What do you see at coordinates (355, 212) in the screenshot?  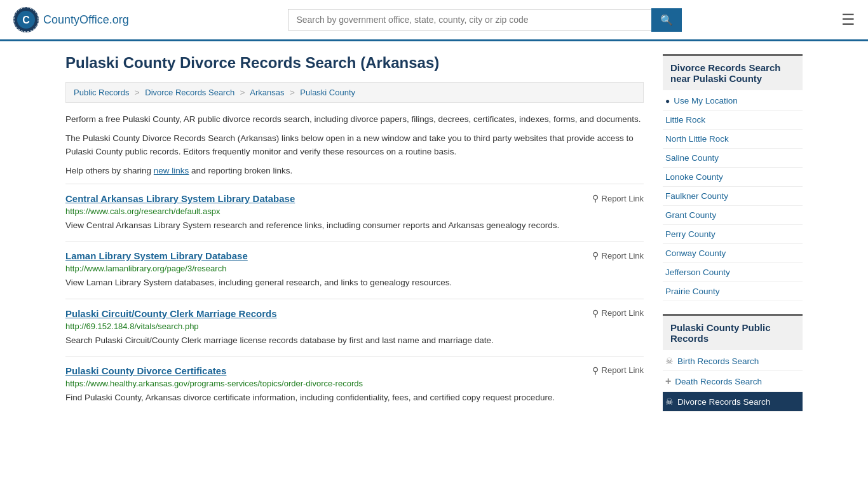 I see `result-item: Central Arkansas Library System Library …` at bounding box center [355, 212].